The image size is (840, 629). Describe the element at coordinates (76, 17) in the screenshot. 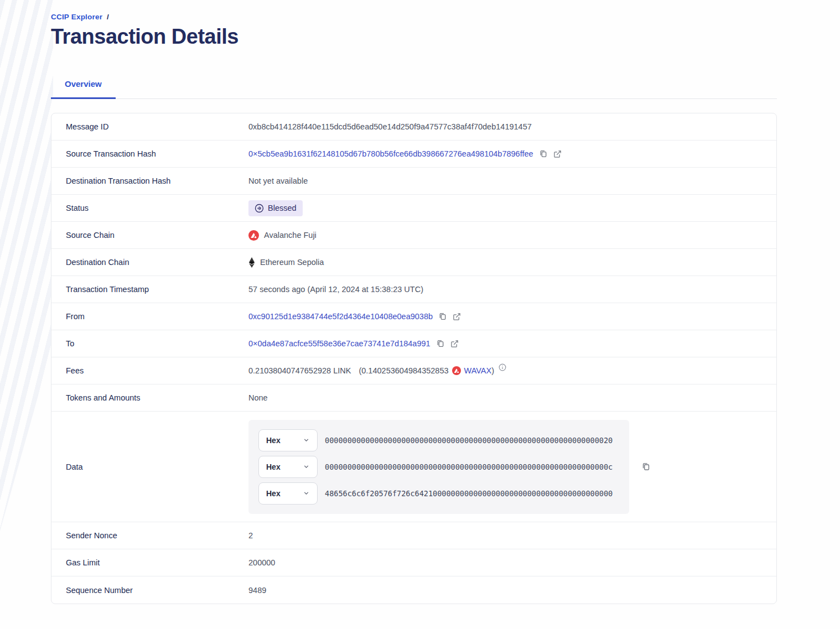

I see `breadcrumb-ccip-explorer-link: CCIP Explorer` at that location.